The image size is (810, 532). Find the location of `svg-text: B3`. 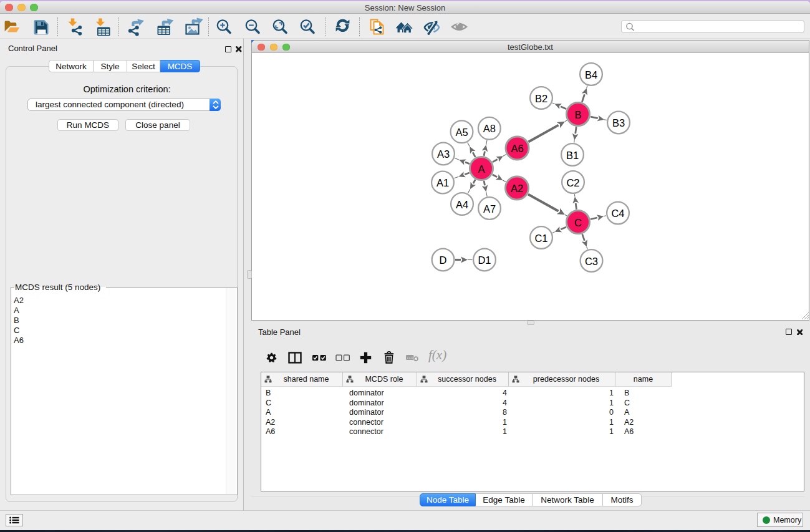

svg-text: B3 is located at coordinates (619, 123).